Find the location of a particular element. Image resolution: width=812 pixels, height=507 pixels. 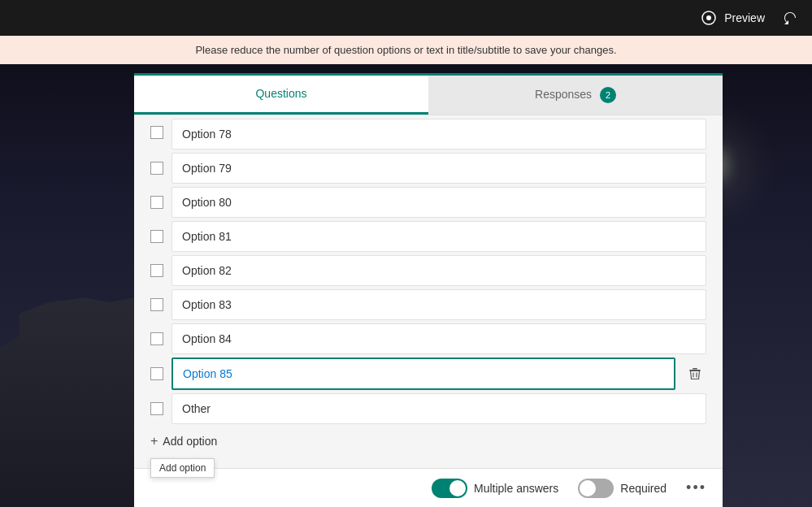

warning-banner: Please reduce the number of question opt… is located at coordinates (406, 50).